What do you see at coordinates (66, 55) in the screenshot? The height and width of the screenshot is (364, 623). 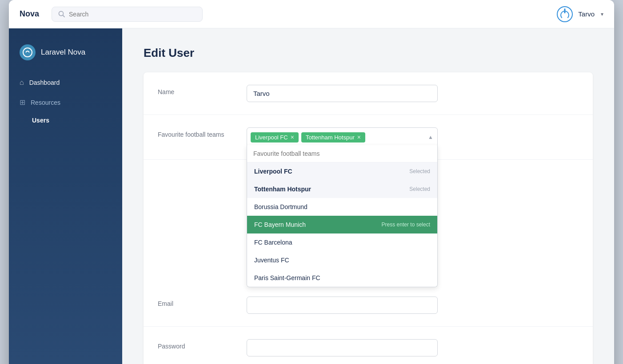 I see `brand: Laravel Nova` at bounding box center [66, 55].